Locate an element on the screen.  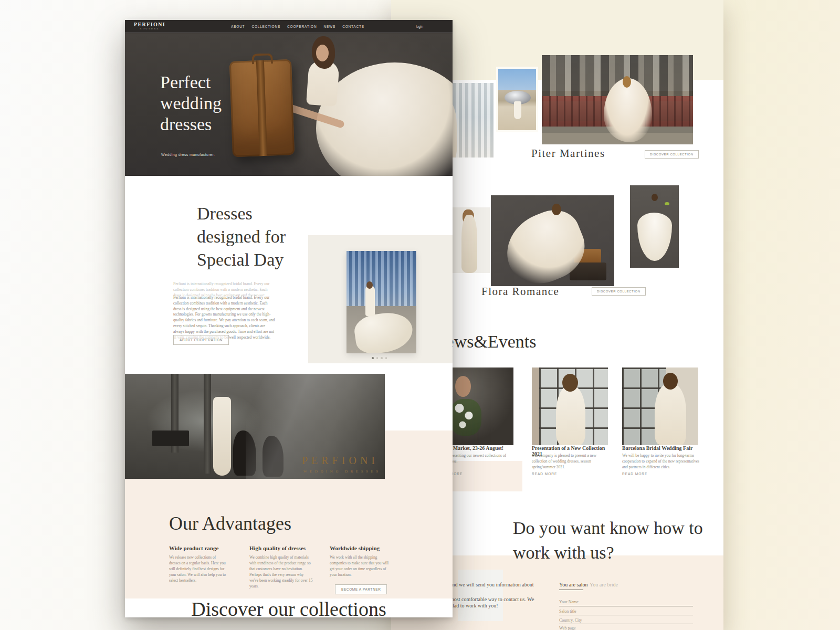
about-heading-line: Special Day is located at coordinates (242, 260).